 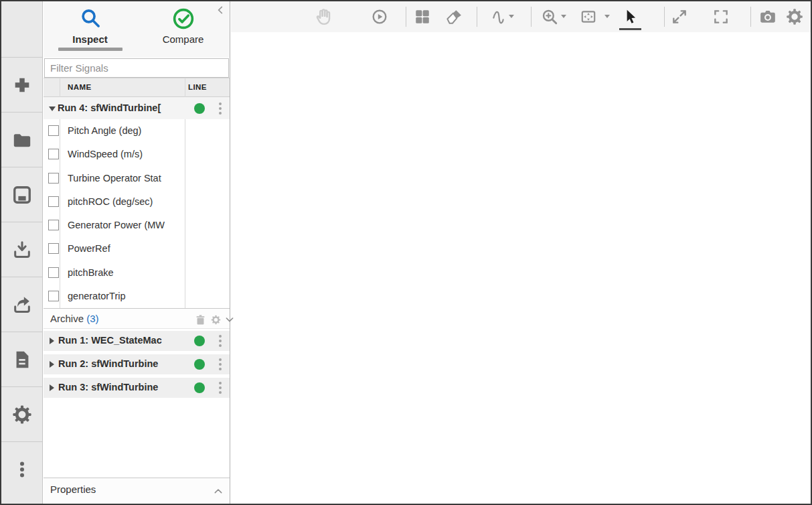 I want to click on properties-bar: Properties, so click(x=137, y=490).